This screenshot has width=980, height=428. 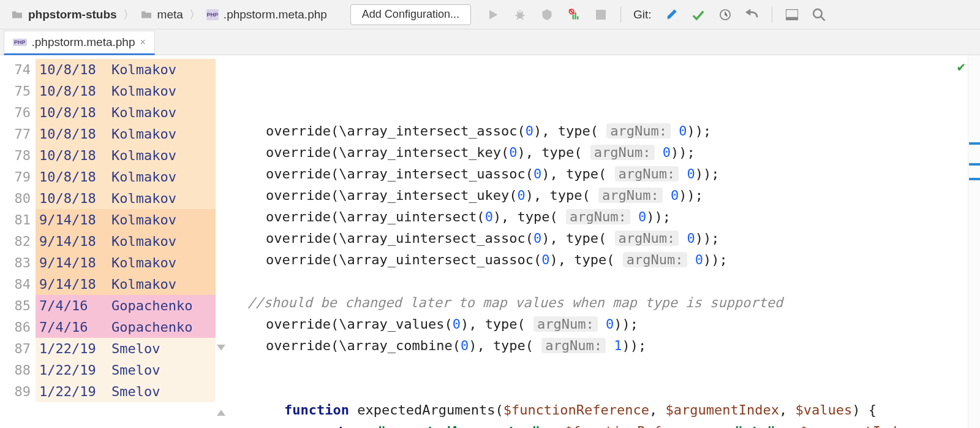 I want to click on code-line: override(\array_intersect_key(0), type( …, so click(x=605, y=152).